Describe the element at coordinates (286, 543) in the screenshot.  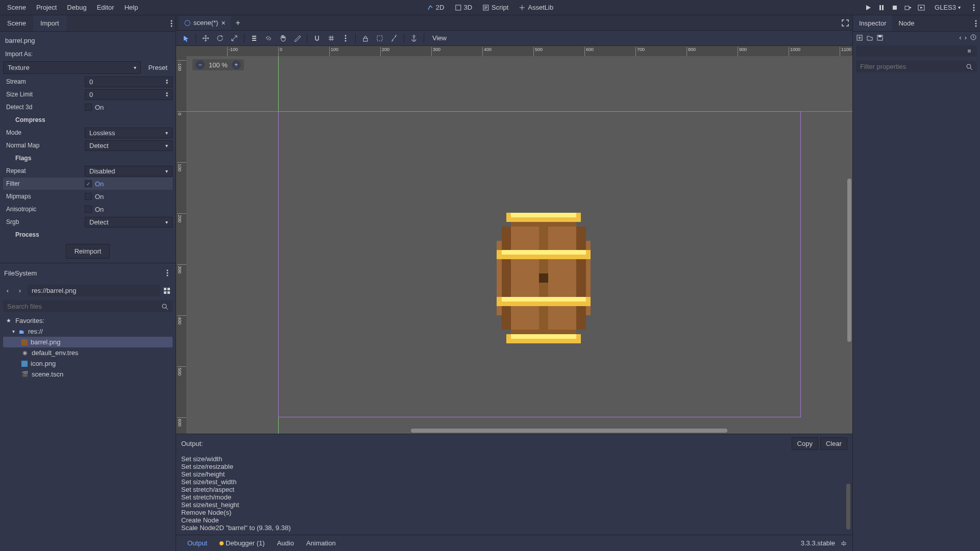
I see `bottom-tab-audio: Audio` at that location.